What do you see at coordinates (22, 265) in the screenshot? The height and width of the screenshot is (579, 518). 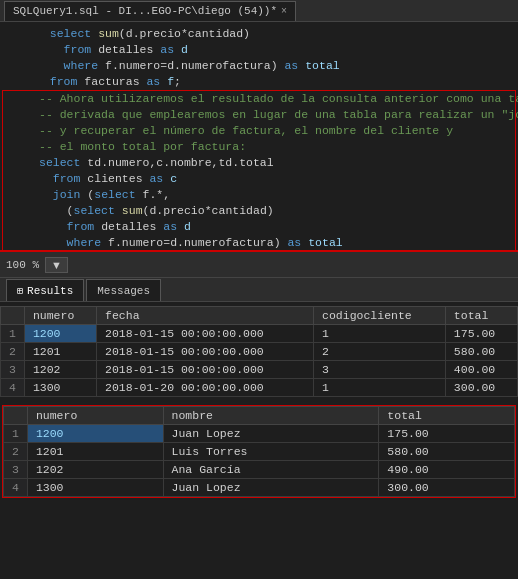 I see `zoom-level: 100 %` at bounding box center [22, 265].